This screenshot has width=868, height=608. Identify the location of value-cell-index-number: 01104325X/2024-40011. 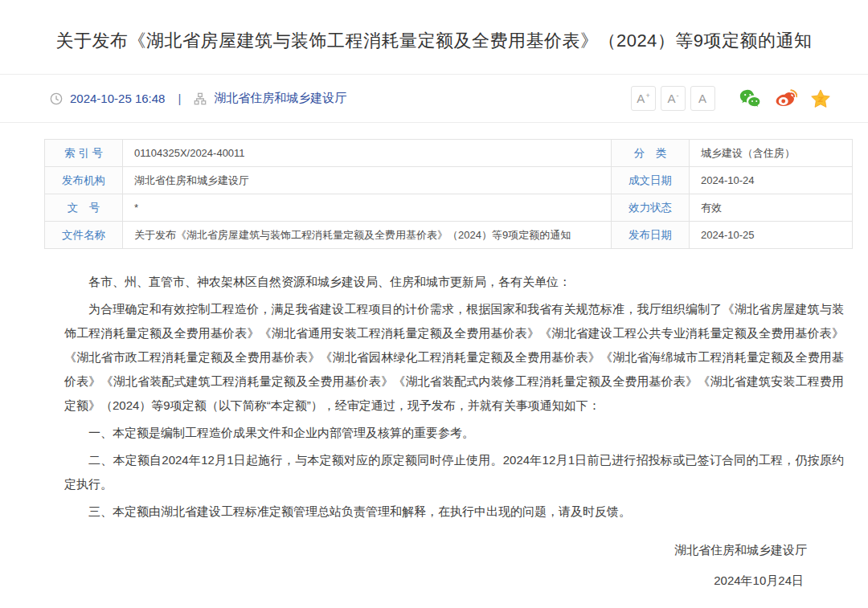
(367, 153).